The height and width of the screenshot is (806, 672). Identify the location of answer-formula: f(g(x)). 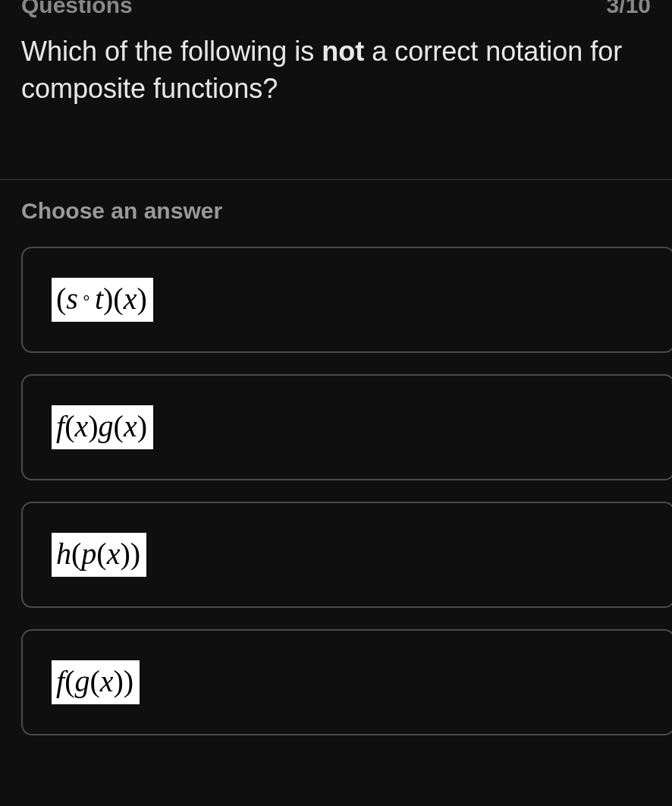
(96, 682).